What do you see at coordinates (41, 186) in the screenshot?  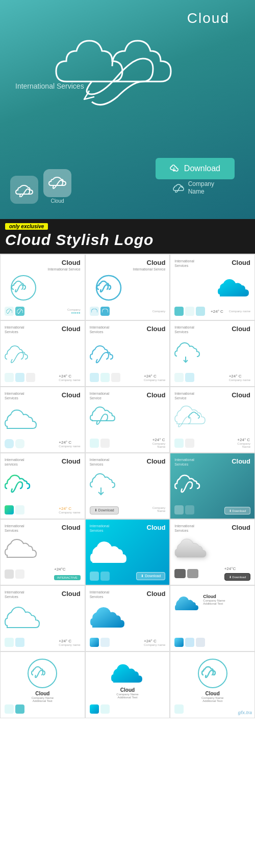 I see `hero-icon-row: Cloud` at bounding box center [41, 186].